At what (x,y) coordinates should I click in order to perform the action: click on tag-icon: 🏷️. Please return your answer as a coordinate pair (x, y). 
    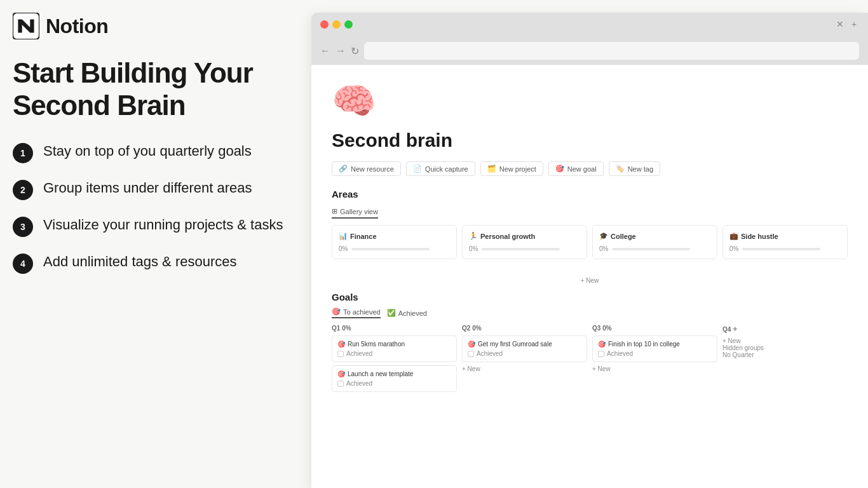
    Looking at the image, I should click on (620, 169).